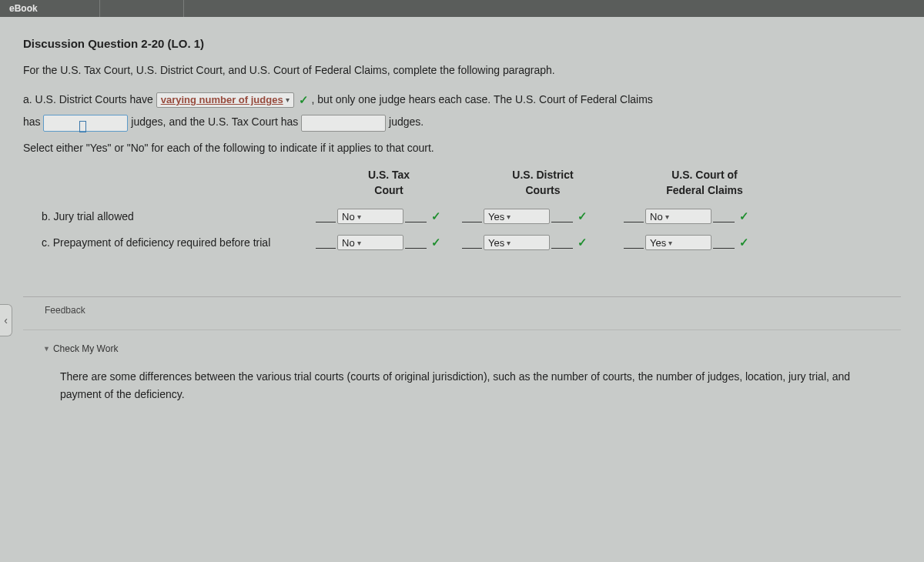 Image resolution: width=924 pixels, height=562 pixels. Describe the element at coordinates (473, 310) in the screenshot. I see `feedback-heading: Feedback` at that location.